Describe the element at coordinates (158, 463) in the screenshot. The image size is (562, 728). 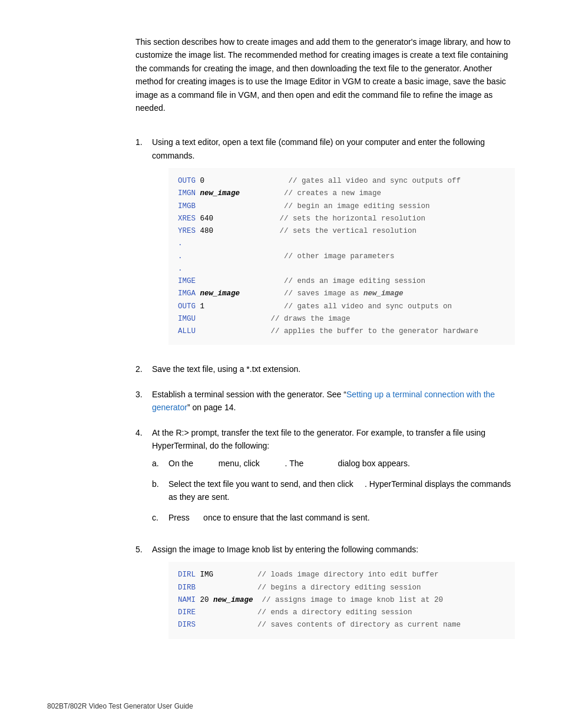
I see `sub-letter-a: a.` at that location.